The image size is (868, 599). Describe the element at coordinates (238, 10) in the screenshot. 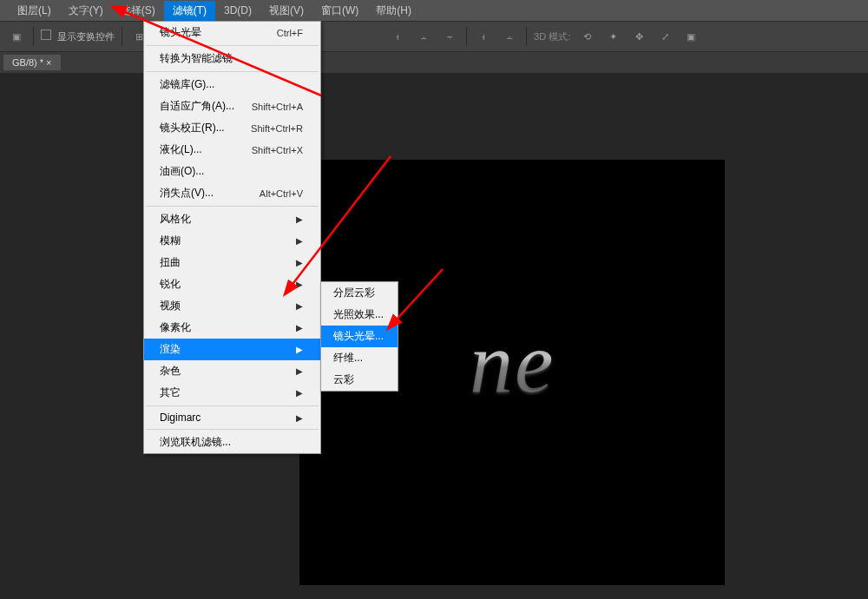

I see `menu-3d: 3D(D)` at that location.